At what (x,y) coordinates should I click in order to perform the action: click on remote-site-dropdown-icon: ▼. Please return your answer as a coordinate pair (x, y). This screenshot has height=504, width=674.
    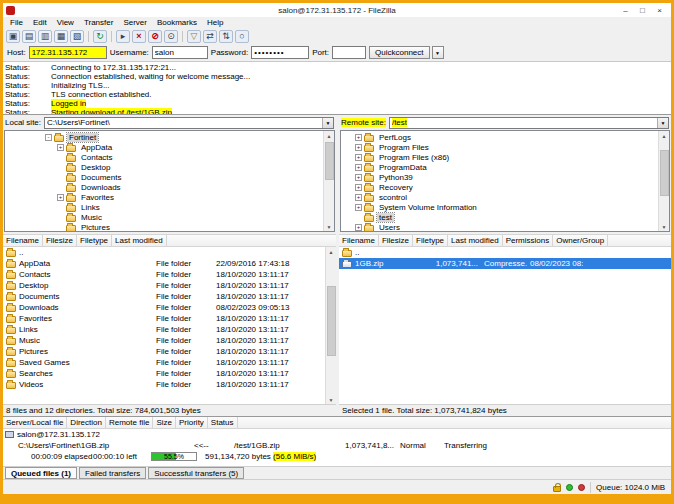
    Looking at the image, I should click on (662, 123).